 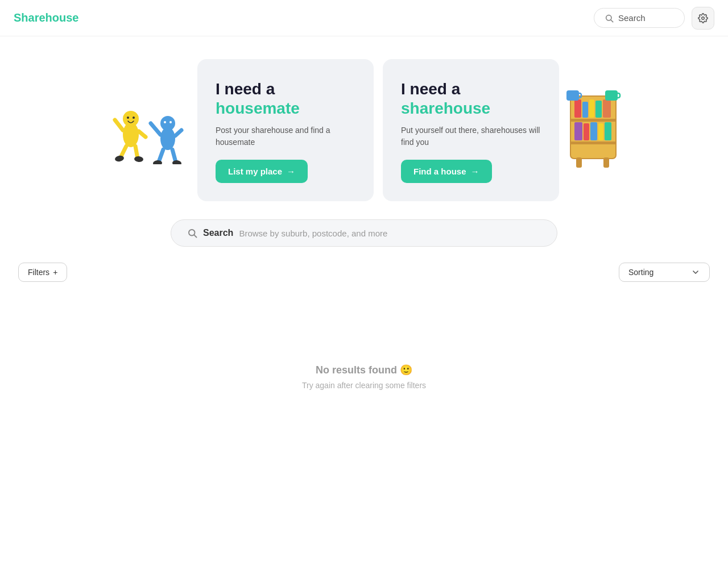 What do you see at coordinates (146, 130) in the screenshot?
I see `mascot-left` at bounding box center [146, 130].